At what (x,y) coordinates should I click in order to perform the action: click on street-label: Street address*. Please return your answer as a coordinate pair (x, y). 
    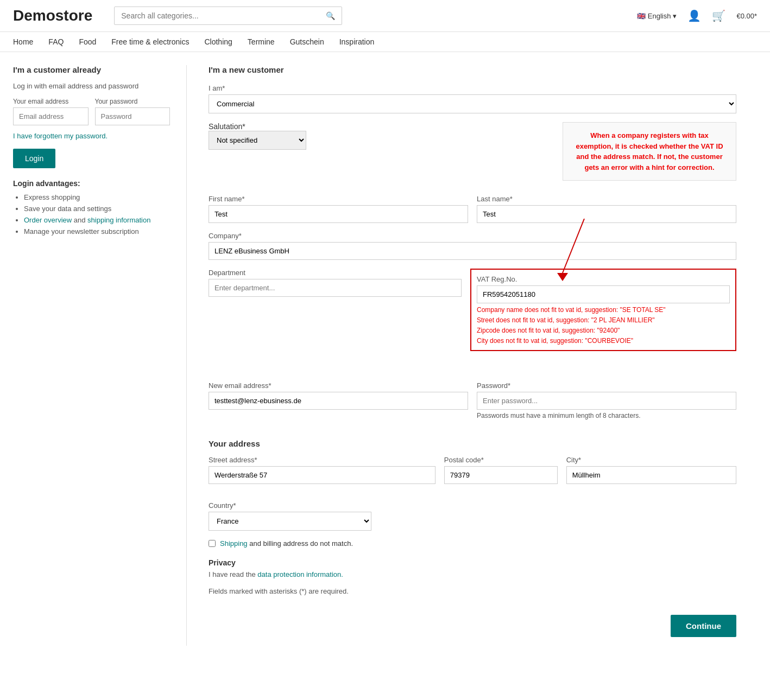
    Looking at the image, I should click on (322, 460).